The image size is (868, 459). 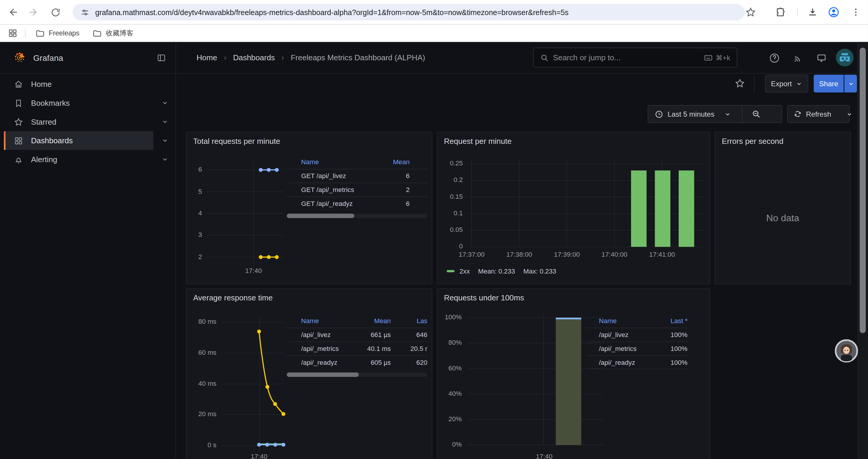 I want to click on series-last: 100%, so click(x=672, y=349).